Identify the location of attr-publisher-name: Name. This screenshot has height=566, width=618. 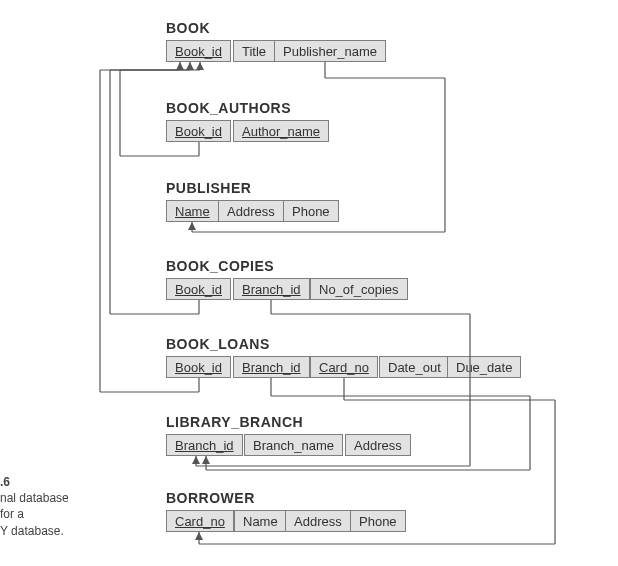
(192, 211).